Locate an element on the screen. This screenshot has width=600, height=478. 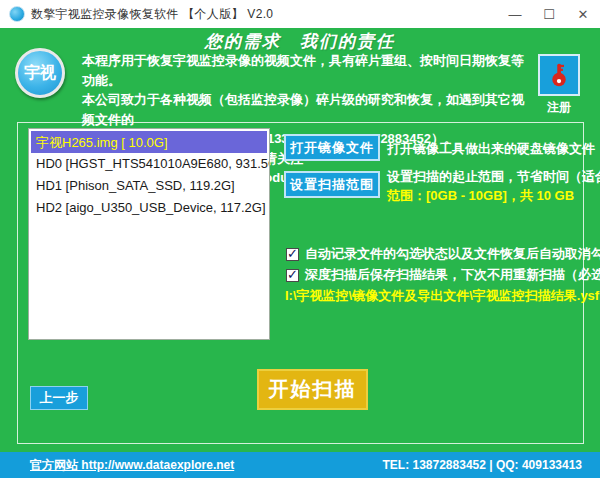
list-item-image-file: 宇视H265.img [ 10.0G] is located at coordinates (149, 142).